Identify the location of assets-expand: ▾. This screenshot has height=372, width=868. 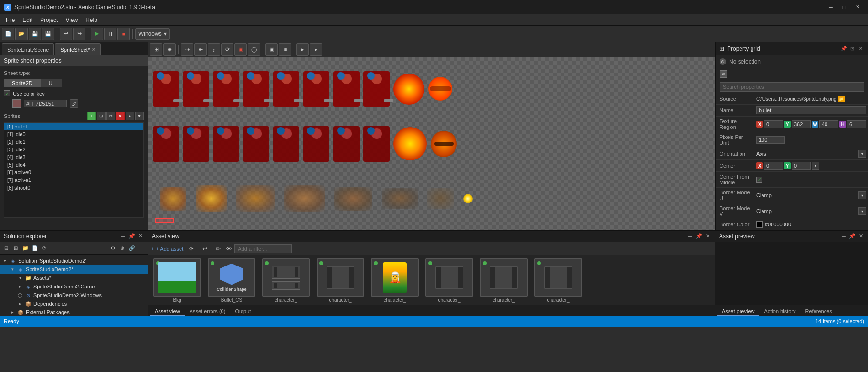
(20, 278).